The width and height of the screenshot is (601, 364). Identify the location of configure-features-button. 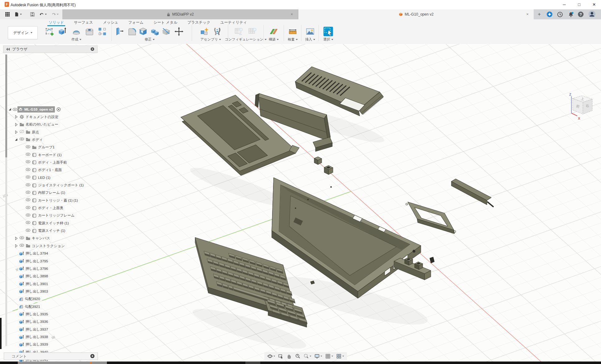
(252, 31).